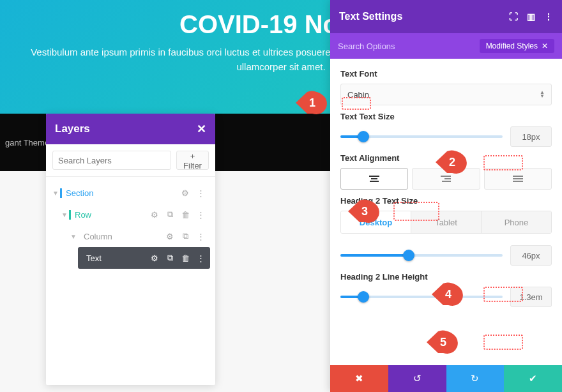  What do you see at coordinates (446, 222) in the screenshot?
I see `tab-tablet: Tablet` at bounding box center [446, 222].